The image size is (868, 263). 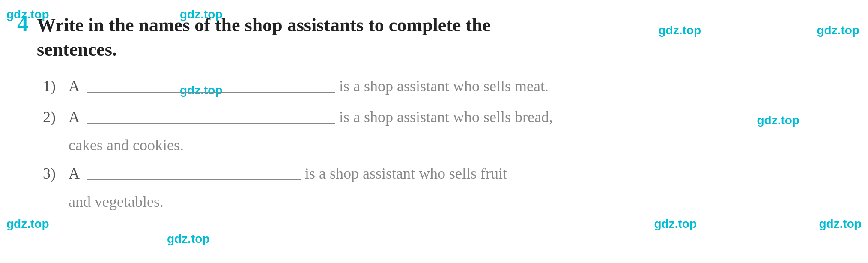 I want to click on watermark-3: gdz.top, so click(x=838, y=30).